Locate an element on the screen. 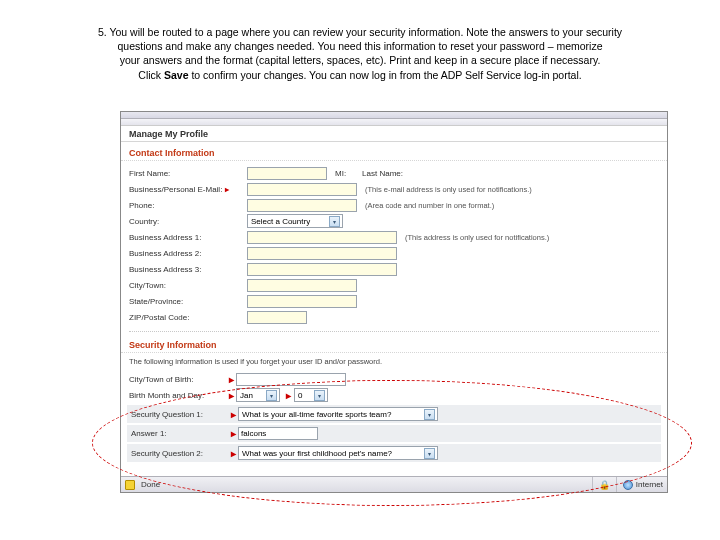  browser-toolbar is located at coordinates (394, 116).